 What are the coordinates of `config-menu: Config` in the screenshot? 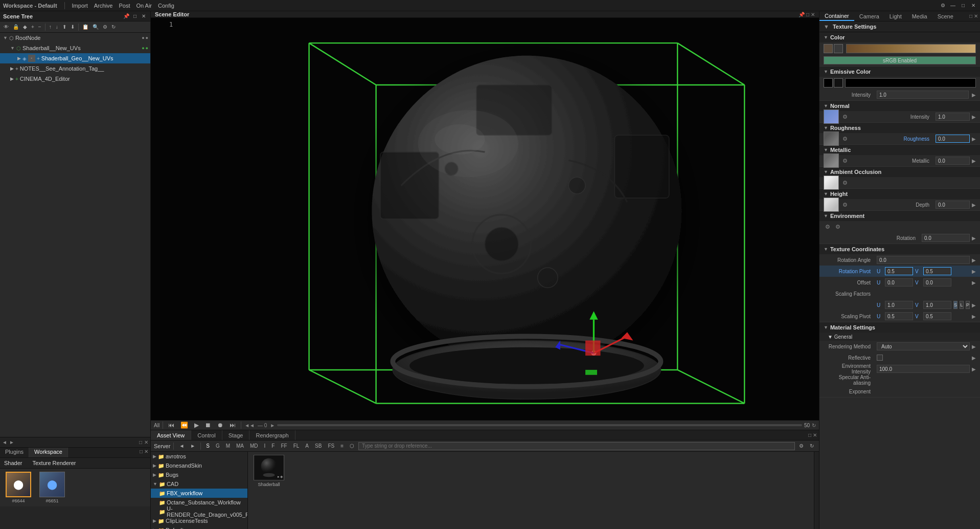 It's located at (166, 6).